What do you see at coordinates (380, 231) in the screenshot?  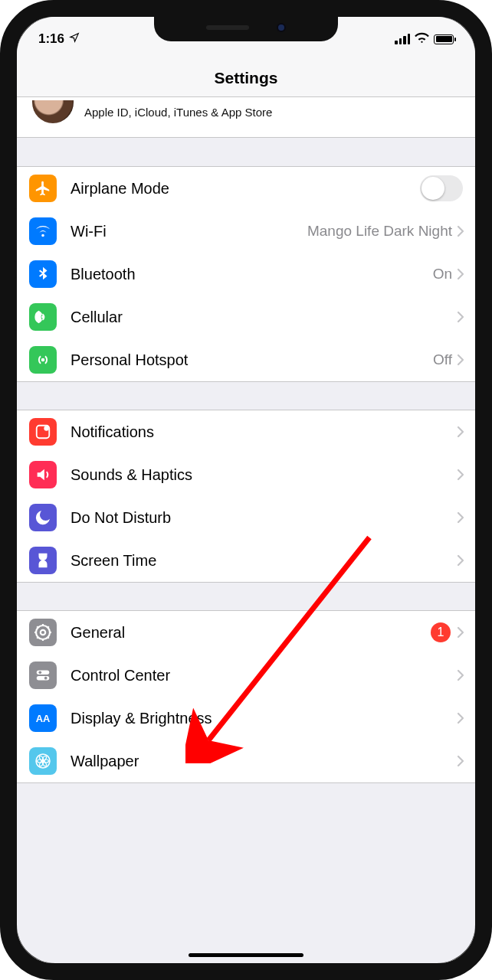 I see `row-value: Mango Life Dark Night` at bounding box center [380, 231].